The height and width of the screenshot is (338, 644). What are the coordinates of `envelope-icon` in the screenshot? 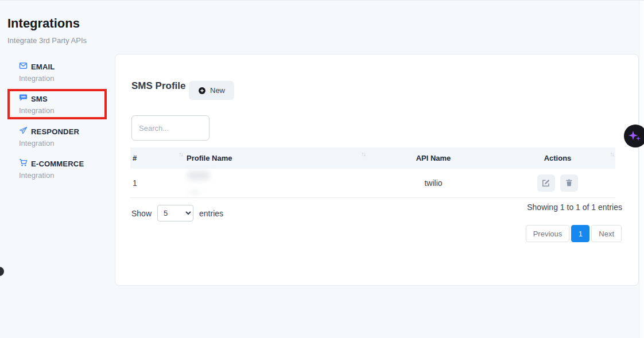 It's located at (23, 67).